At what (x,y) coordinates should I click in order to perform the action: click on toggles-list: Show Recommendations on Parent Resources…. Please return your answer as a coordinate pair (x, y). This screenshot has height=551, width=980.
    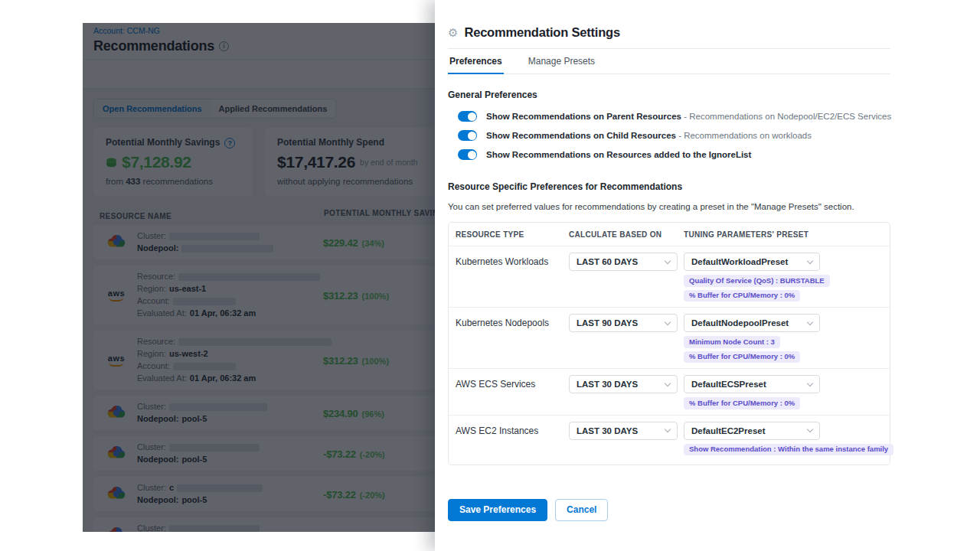
    Looking at the image, I should click on (669, 135).